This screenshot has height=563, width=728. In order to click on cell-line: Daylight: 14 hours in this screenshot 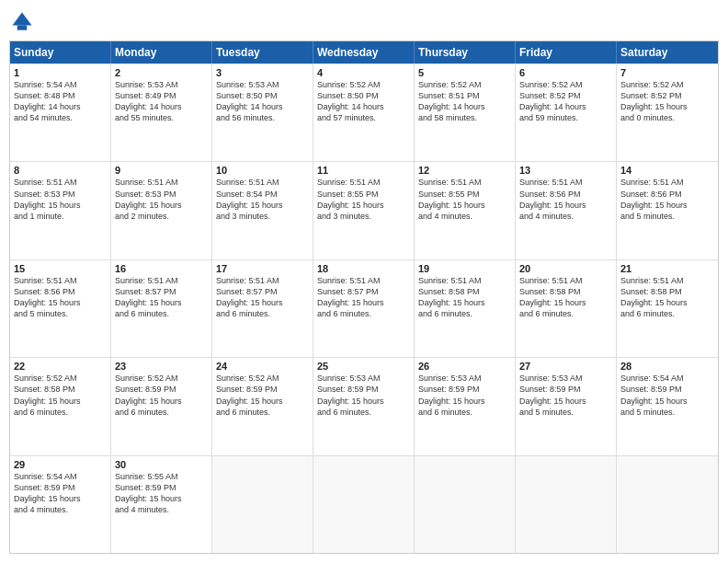, I will do `click(61, 107)`.